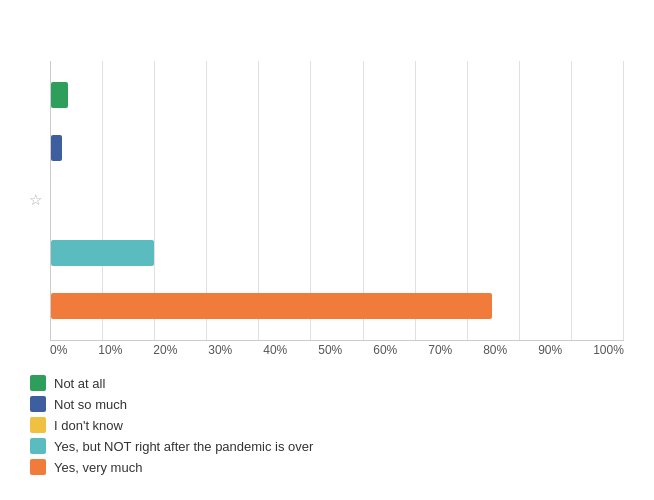 The height and width of the screenshot is (500, 654). What do you see at coordinates (608, 350) in the screenshot?
I see `x-axis-label: 100%` at bounding box center [608, 350].